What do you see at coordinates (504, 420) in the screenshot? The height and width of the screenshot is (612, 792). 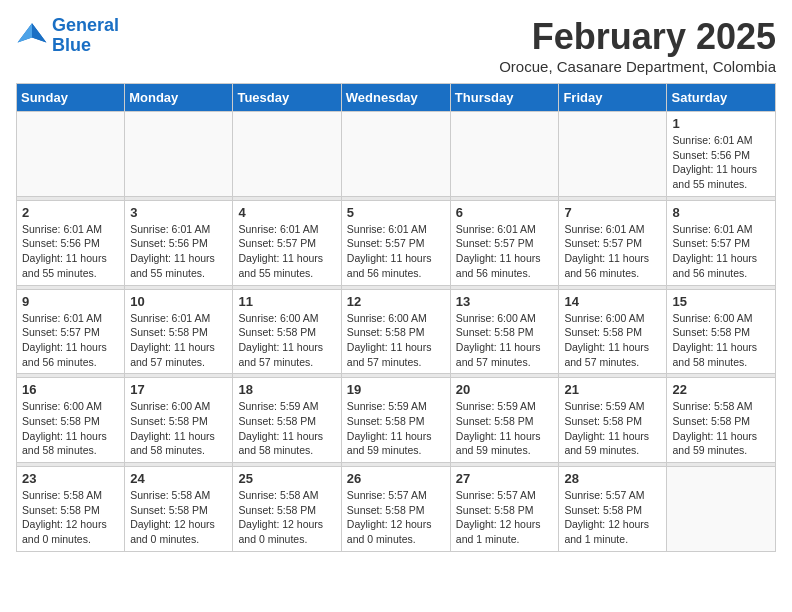 I see `calendar-cell-w4-d5: 20Sunrise: 5:59 AM Sunset: 5:58 PM Dayli…` at bounding box center [504, 420].